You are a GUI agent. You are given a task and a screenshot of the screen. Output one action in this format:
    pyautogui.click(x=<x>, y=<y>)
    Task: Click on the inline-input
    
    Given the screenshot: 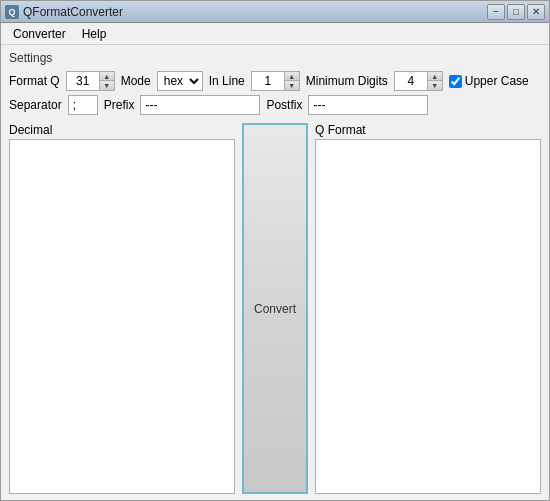 What is the action you would take?
    pyautogui.click(x=268, y=81)
    